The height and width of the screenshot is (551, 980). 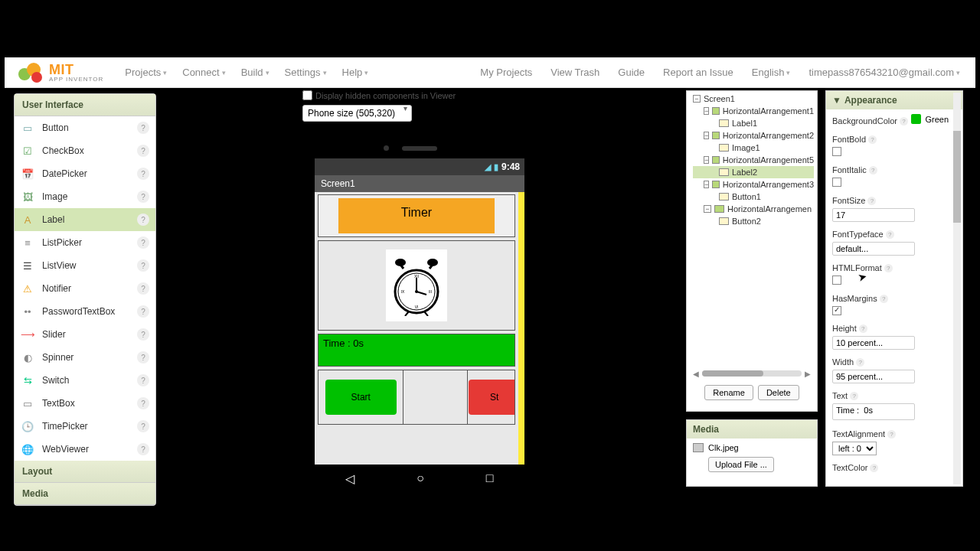 What do you see at coordinates (506, 72) in the screenshot?
I see `menu-my-projects: My Projects` at bounding box center [506, 72].